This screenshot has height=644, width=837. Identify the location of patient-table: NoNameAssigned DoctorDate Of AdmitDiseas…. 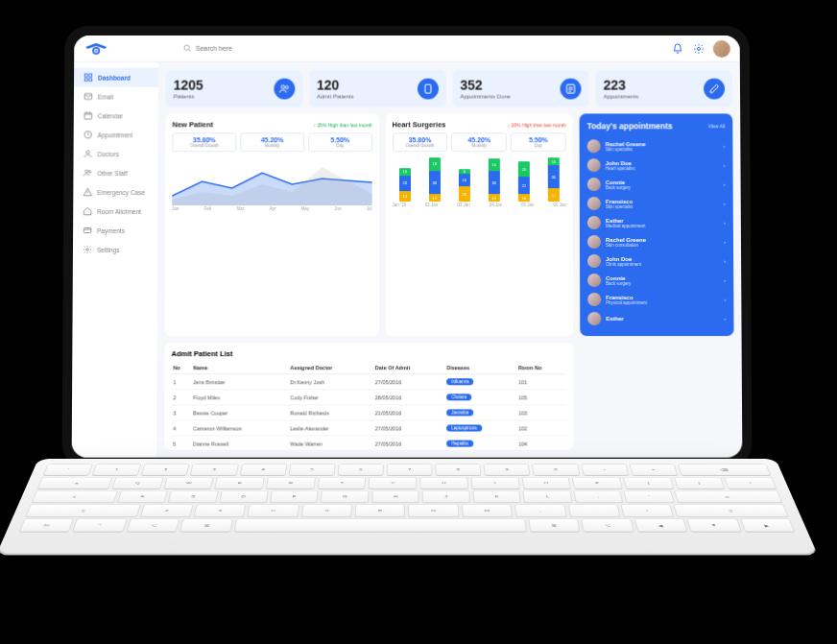
(369, 405).